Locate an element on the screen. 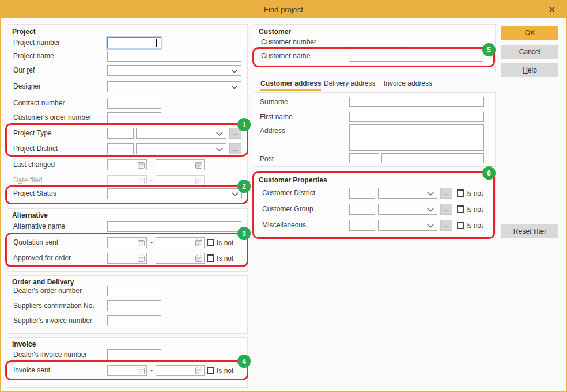  address-tabbar: Customer address Delivery address Invoic… is located at coordinates (375, 85).